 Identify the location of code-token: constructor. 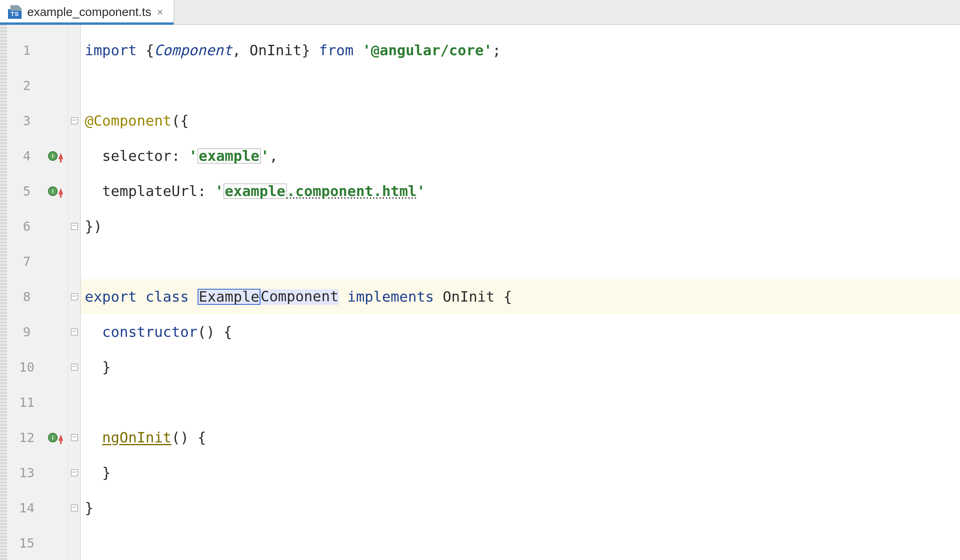
(150, 332).